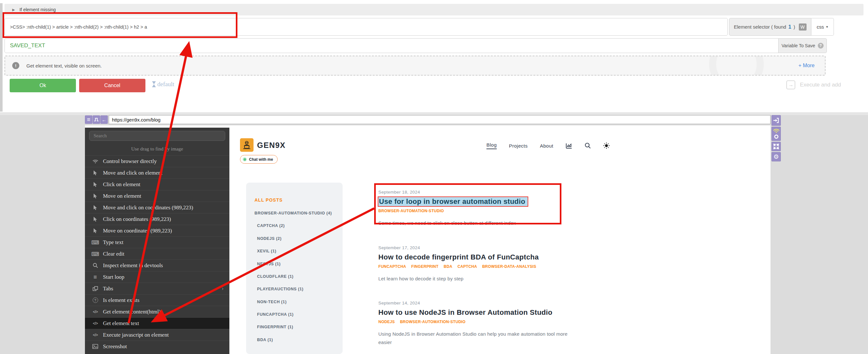 The image size is (868, 354). Describe the element at coordinates (272, 146) in the screenshot. I see `site-brand: GEN9X` at that location.